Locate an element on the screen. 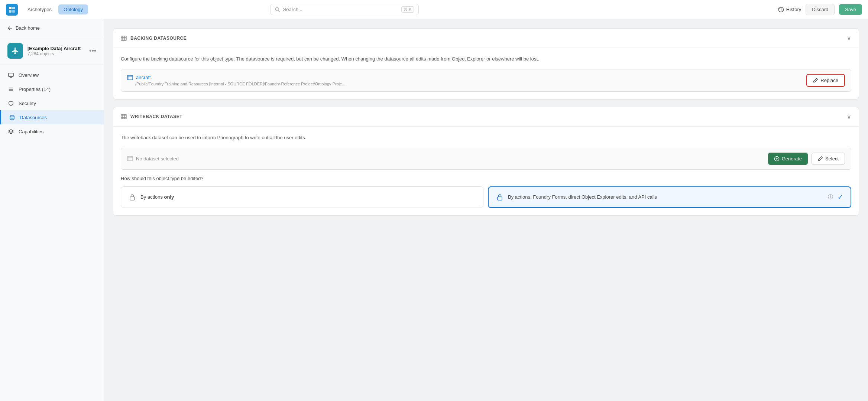  layers-icon is located at coordinates (11, 131).